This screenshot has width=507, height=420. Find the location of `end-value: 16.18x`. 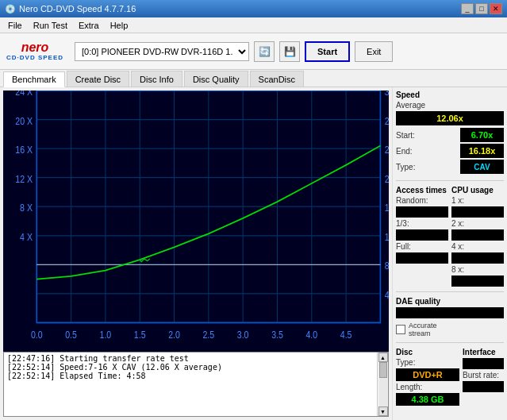

end-value: 16.18x is located at coordinates (482, 151).